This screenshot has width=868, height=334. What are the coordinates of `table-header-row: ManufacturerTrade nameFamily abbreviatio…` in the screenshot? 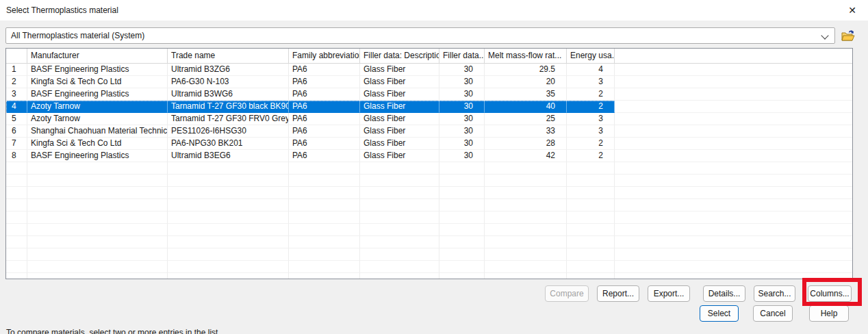 It's located at (429, 56).